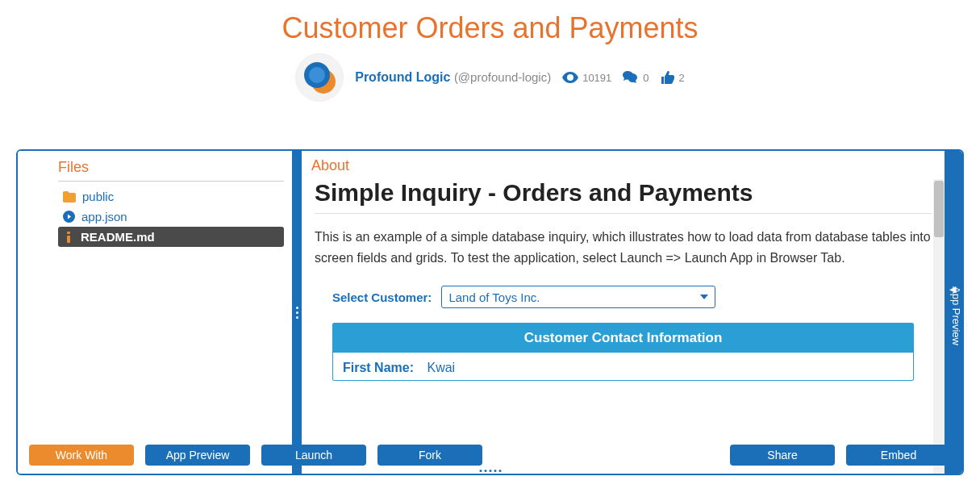 The width and height of the screenshot is (980, 493). I want to click on scrollbar-thumb, so click(939, 209).